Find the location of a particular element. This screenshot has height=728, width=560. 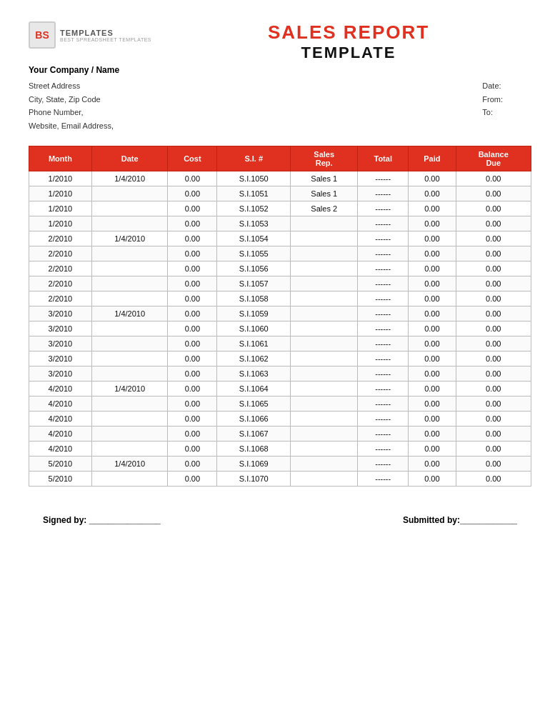

table-row: 5/20100.00S.I.1070------0.000.00 is located at coordinates (280, 479).